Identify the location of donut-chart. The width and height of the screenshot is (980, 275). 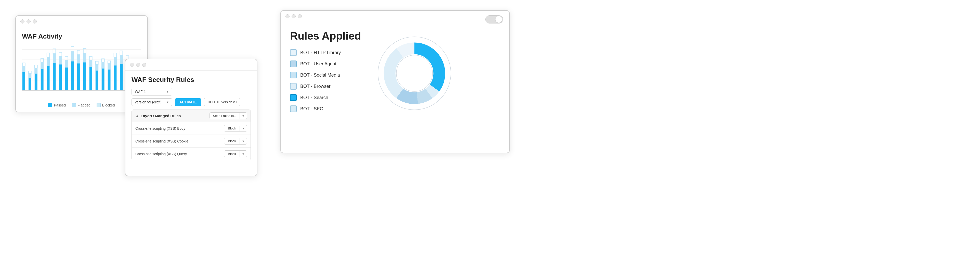
(414, 73).